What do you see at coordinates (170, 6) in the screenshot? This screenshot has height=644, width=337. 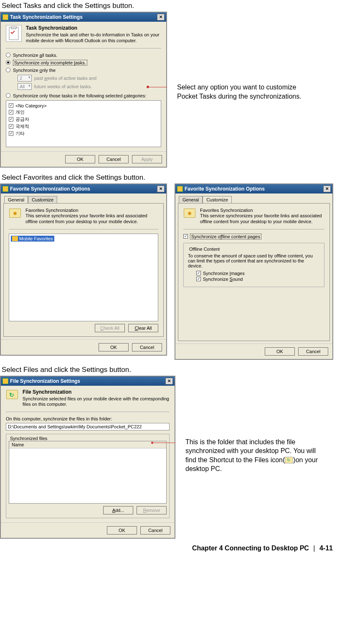 I see `instruction-tasks: Select Tasks and click the Settings butt…` at bounding box center [170, 6].